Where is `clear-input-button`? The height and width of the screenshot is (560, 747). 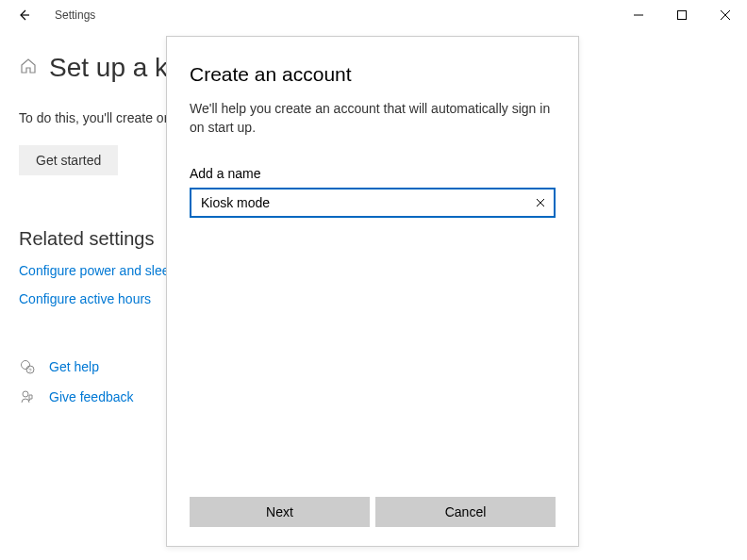
clear-input-button is located at coordinates (540, 203).